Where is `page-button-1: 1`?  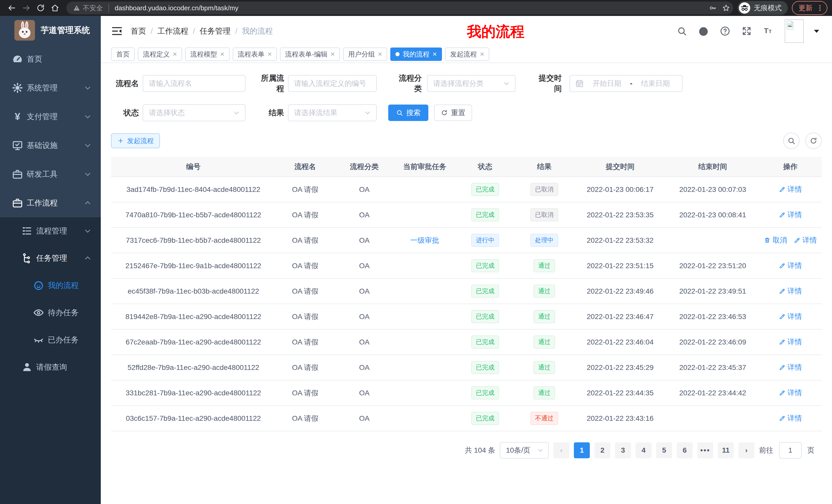
page-button-1: 1 is located at coordinates (582, 450).